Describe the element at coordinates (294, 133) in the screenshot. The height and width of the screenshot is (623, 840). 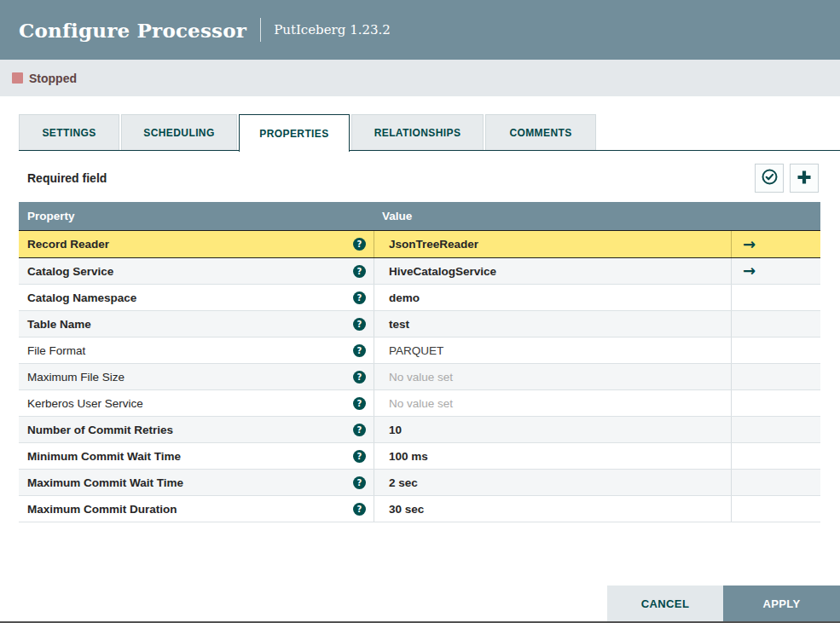
I see `tab-properties: PROPERTIES` at that location.